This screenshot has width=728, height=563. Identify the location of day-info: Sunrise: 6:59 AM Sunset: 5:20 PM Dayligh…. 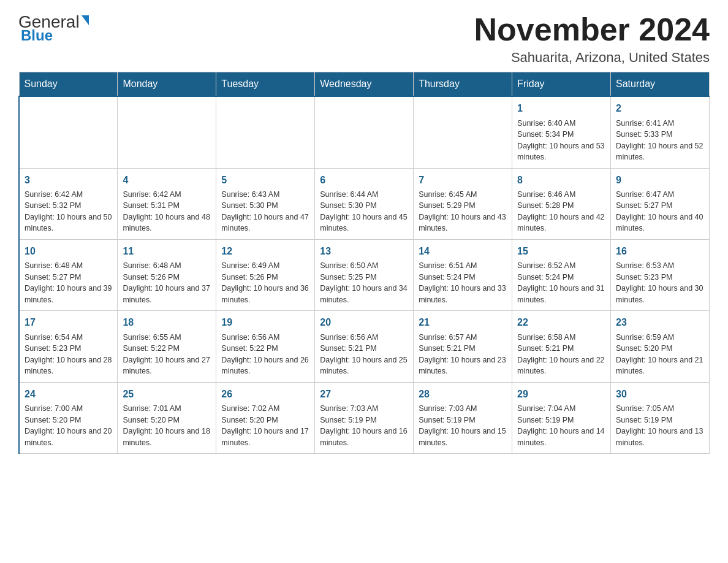
(659, 354).